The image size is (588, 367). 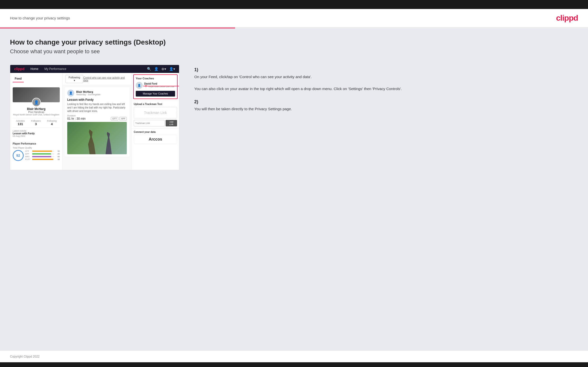 I want to click on tpq-circle: 92, so click(x=18, y=156).